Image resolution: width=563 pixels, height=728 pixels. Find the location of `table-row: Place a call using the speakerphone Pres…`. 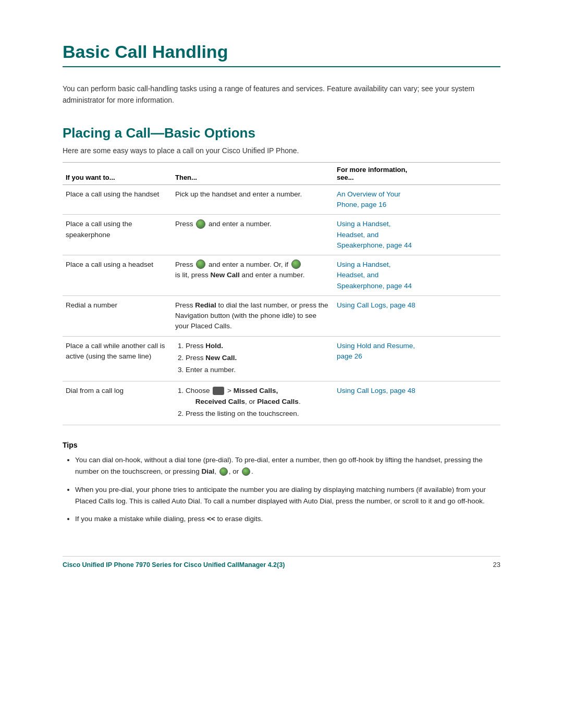

table-row: Place a call using the speakerphone Pres… is located at coordinates (282, 235).